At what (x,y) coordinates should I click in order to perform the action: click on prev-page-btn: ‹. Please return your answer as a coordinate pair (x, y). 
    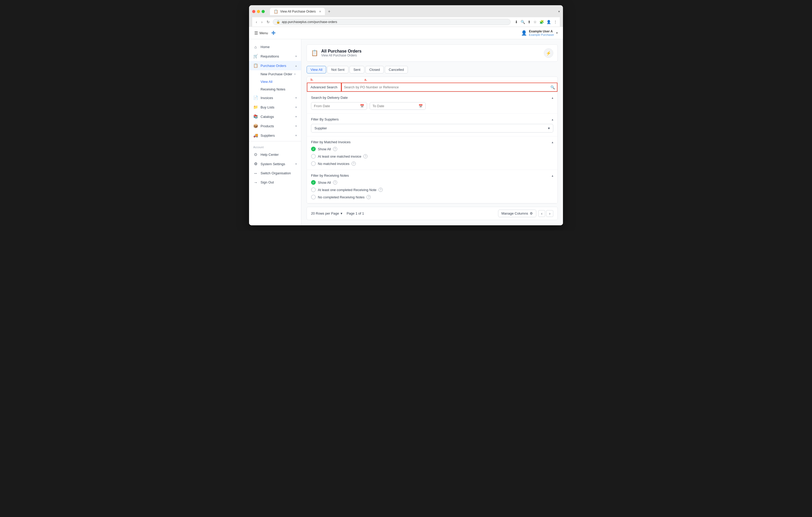
    Looking at the image, I should click on (542, 214).